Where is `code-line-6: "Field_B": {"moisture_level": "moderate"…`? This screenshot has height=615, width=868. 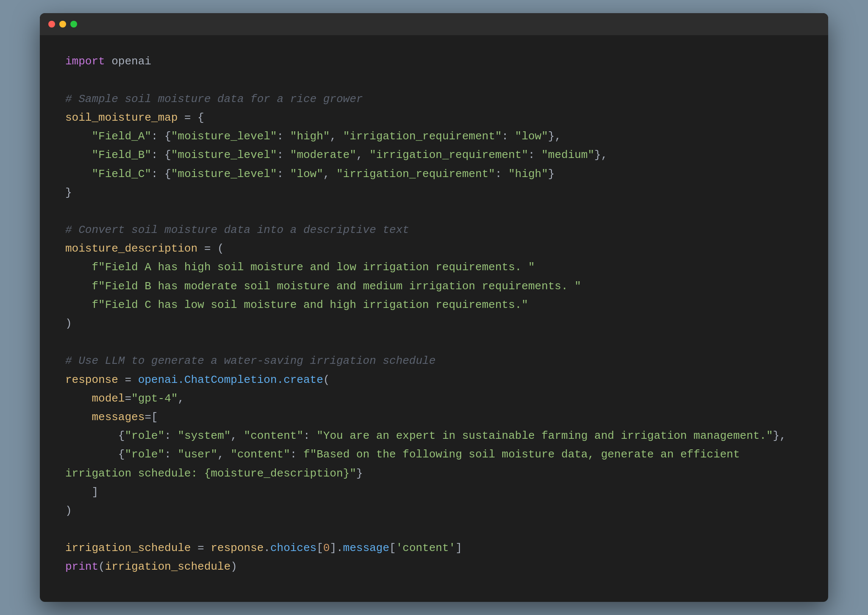 code-line-6: "Field_B": {"moisture_level": "moderate"… is located at coordinates (434, 155).